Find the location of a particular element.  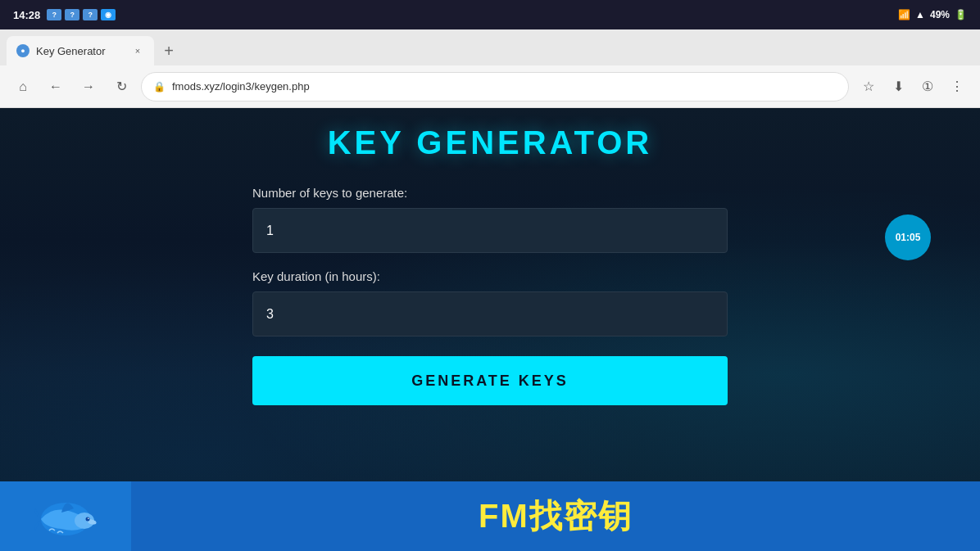

forward-button: → is located at coordinates (88, 87).